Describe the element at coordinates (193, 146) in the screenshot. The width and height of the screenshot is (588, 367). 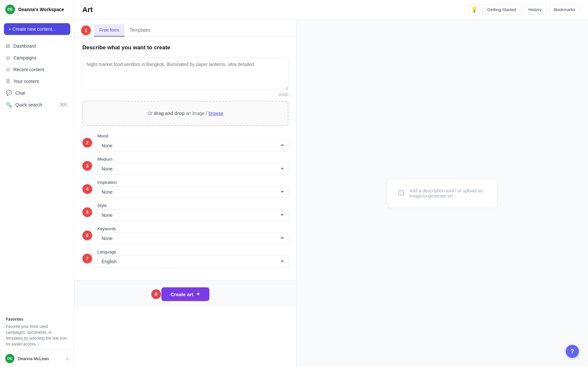
I see `mood-select: None` at that location.